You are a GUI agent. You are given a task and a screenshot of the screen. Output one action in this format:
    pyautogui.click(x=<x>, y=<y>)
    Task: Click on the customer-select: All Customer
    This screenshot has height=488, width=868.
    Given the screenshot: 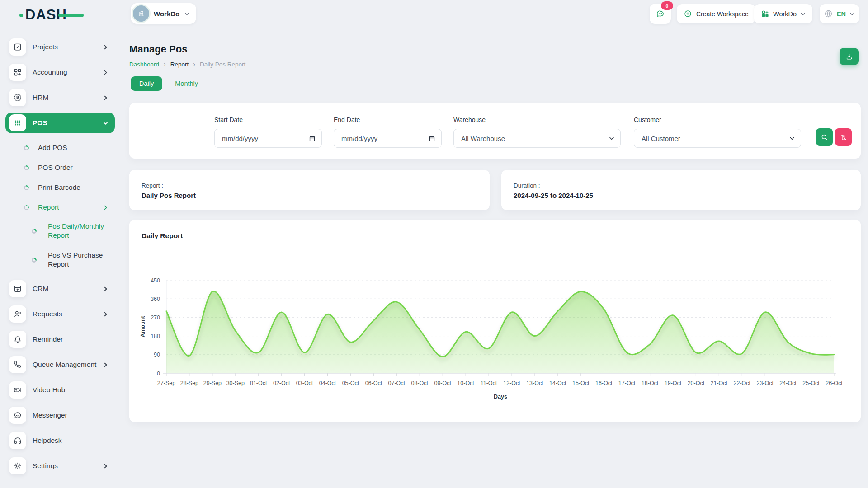 What is the action you would take?
    pyautogui.click(x=717, y=138)
    